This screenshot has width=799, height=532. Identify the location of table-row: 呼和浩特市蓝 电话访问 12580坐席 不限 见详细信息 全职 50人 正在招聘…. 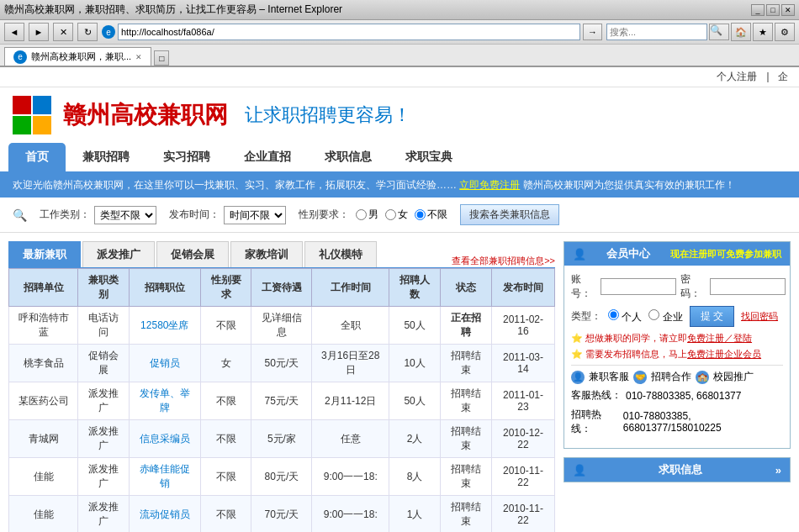
(283, 326).